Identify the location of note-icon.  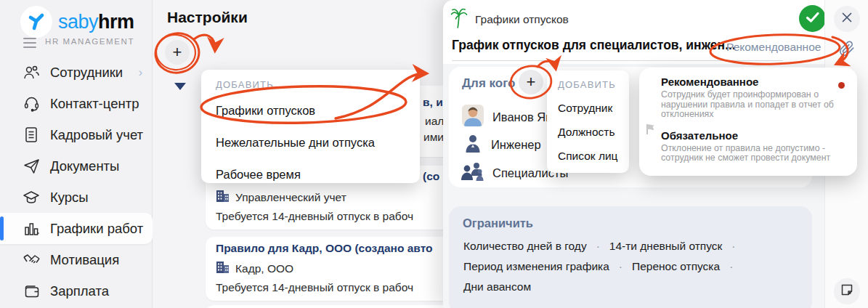
(847, 291).